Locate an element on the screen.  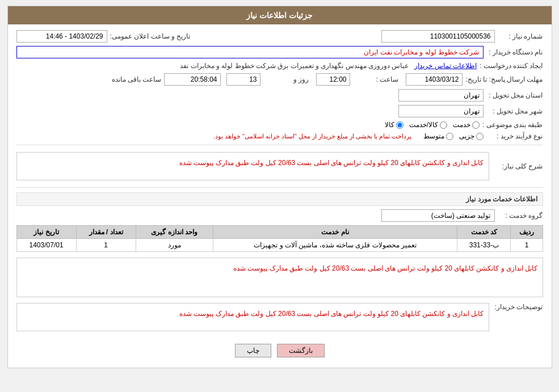
row-grohe: گروه خدمت : is located at coordinates (280, 216).